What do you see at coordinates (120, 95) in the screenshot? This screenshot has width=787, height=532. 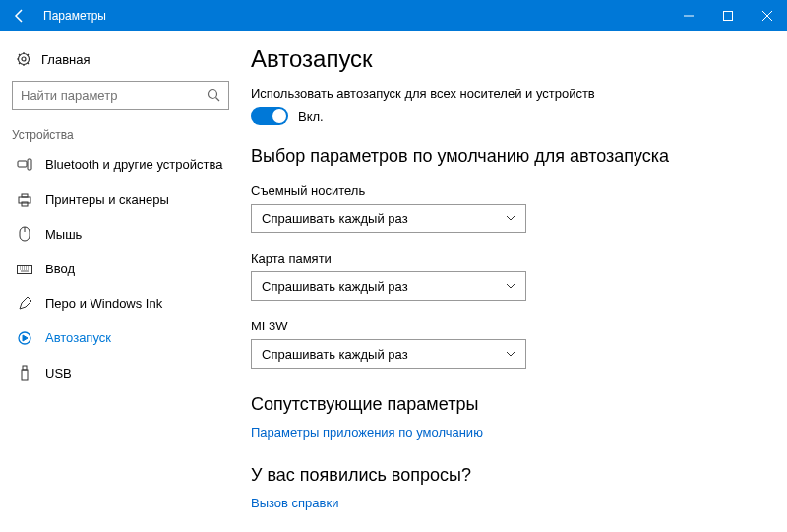 I see `search-box` at bounding box center [120, 95].